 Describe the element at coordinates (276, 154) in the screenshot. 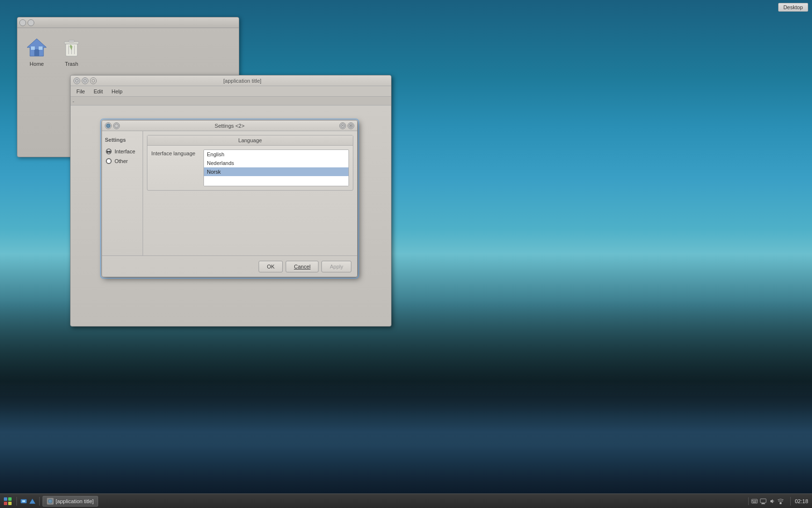

I see `language-item-english: English` at that location.